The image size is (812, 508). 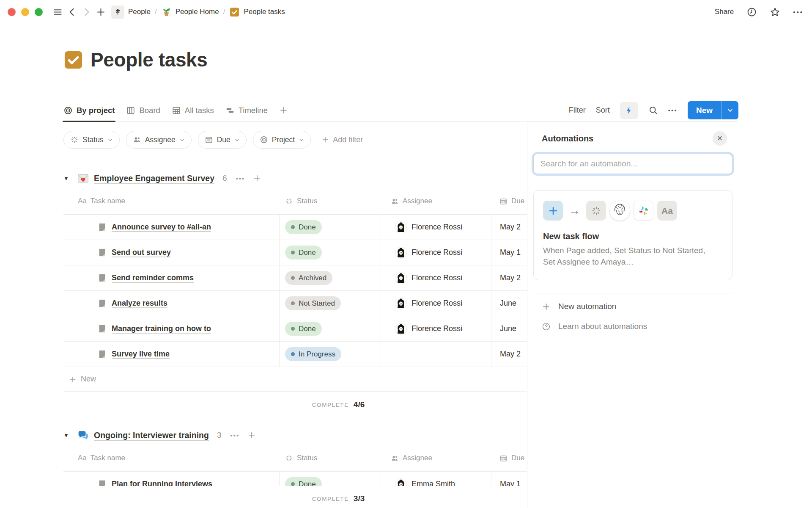 I want to click on learn-about-automations-button: Learn about automations, so click(x=637, y=327).